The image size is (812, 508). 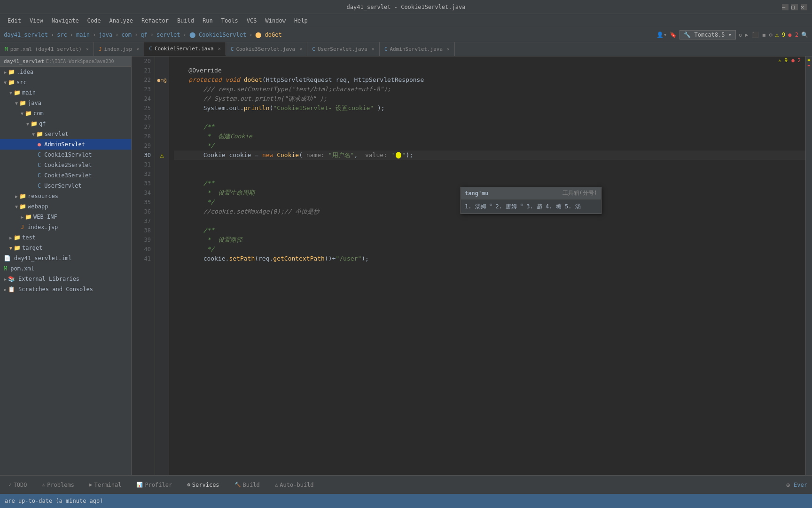 I want to click on editor-warning-count: ⚠ 9, so click(x=783, y=60).